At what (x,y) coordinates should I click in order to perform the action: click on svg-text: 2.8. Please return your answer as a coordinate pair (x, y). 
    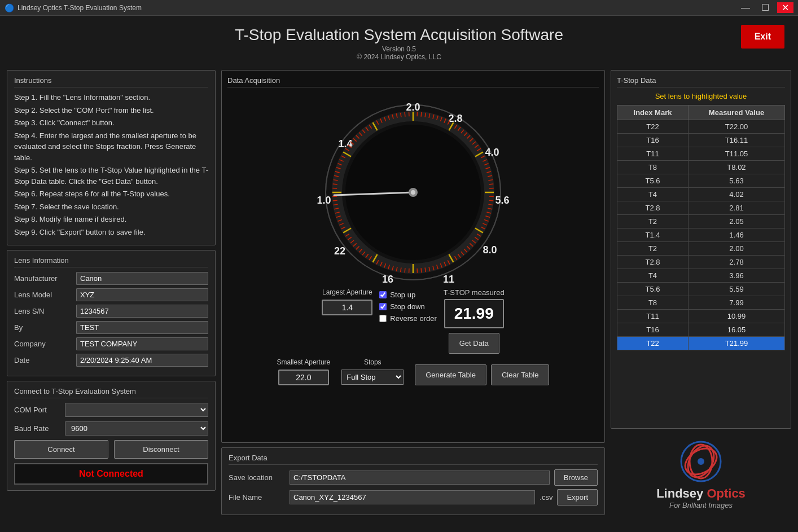
    Looking at the image, I should click on (455, 118).